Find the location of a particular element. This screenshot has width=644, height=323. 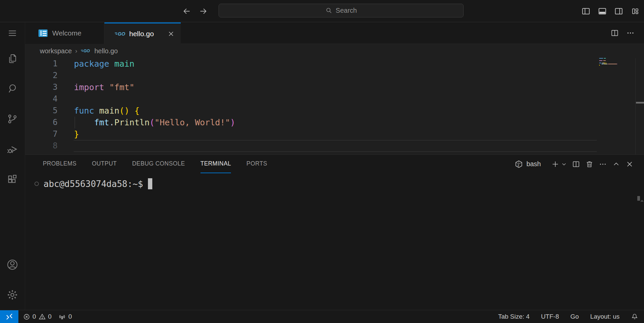

back-button is located at coordinates (186, 11).